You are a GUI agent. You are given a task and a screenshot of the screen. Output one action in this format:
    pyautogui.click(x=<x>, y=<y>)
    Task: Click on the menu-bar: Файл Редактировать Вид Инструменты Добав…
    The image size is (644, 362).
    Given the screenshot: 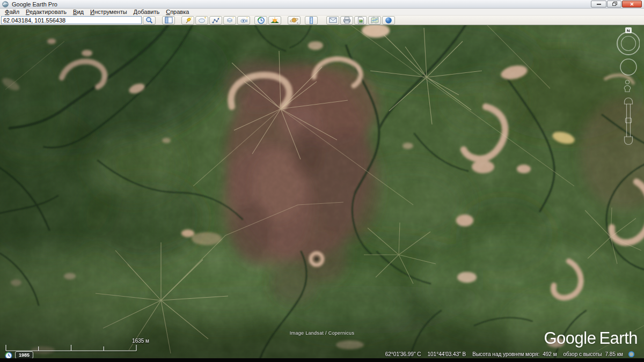 What is the action you would take?
    pyautogui.click(x=322, y=12)
    